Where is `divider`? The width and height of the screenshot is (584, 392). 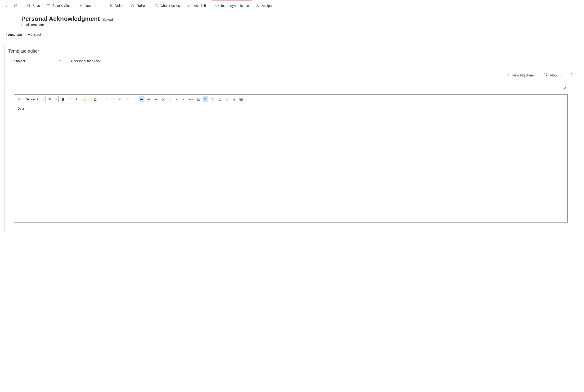
divider is located at coordinates (22, 6).